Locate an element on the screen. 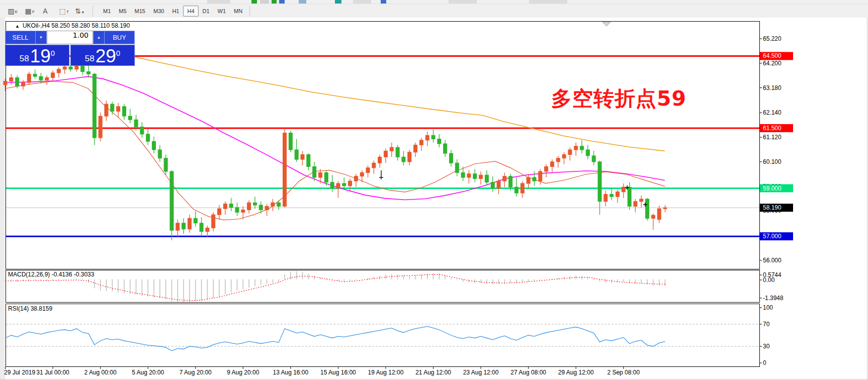 The height and width of the screenshot is (380, 868). one-click-trading-panel: SELL ▼ 1.00 ▲ BUY 58 19 0 58 29 0 is located at coordinates (70, 48).